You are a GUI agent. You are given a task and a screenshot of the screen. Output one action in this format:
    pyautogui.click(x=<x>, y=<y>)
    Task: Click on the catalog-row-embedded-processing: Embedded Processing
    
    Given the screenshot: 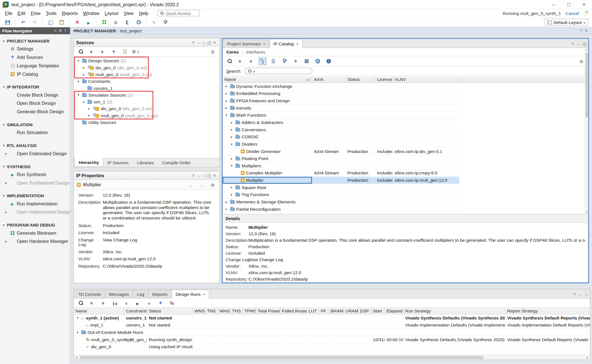 What is the action you would take?
    pyautogui.click(x=341, y=94)
    